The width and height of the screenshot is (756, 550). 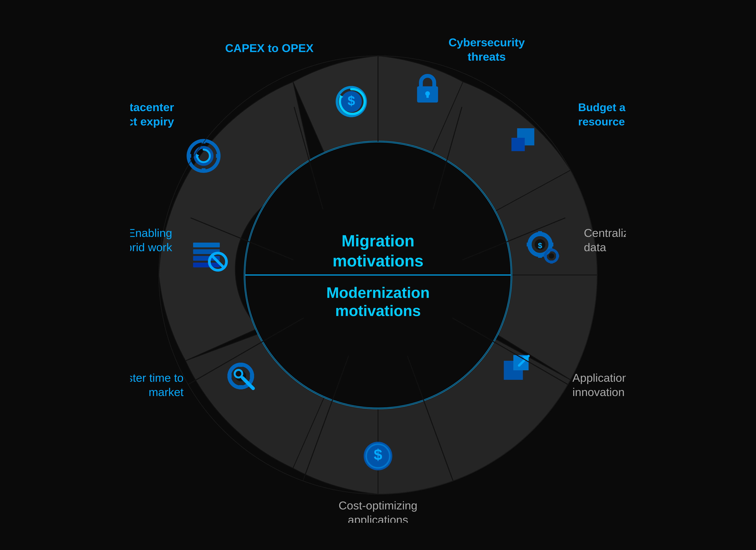 I want to click on capex-icon: $, so click(x=351, y=102).